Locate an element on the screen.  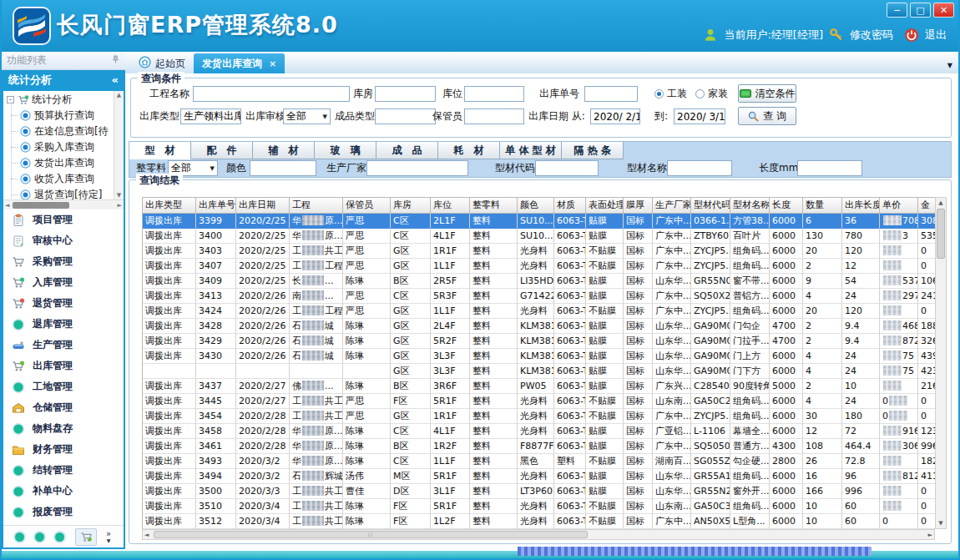
table-row: 调拨出库34282020/2/26石城陈琳G区2L4F整料KLM38176063… is located at coordinates (544, 326).